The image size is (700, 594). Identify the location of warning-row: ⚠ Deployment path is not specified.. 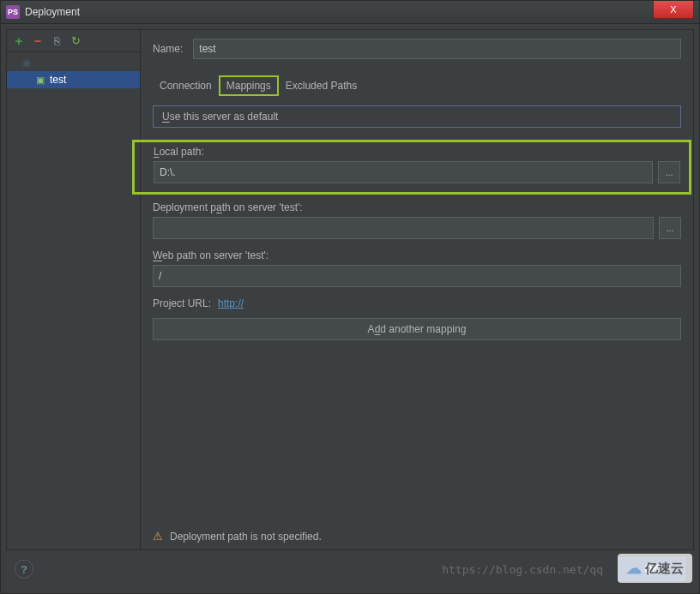
(417, 537).